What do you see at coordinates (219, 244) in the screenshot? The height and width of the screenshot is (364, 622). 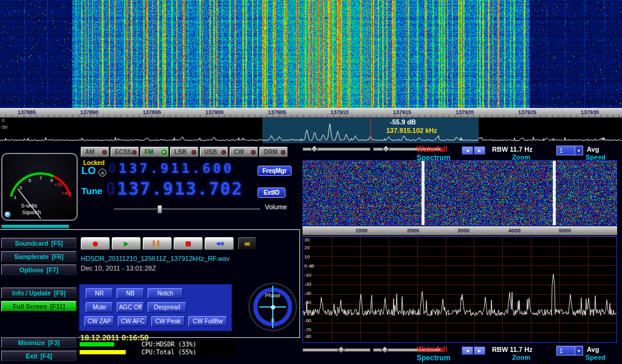 I see `rewind-button: ◀◀` at bounding box center [219, 244].